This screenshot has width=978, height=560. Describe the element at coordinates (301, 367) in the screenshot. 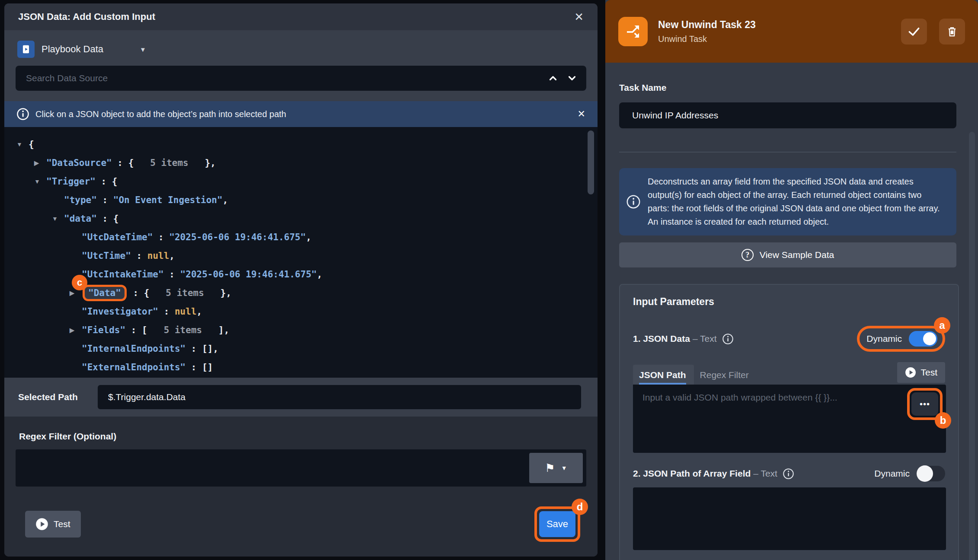

I see `json-tree-line: "ExternalEndpoints" : []` at that location.